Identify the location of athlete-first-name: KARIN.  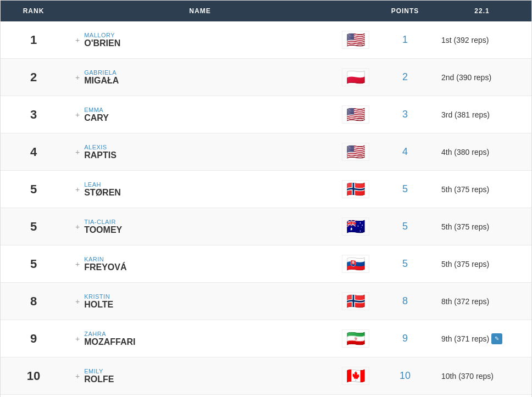
(106, 259).